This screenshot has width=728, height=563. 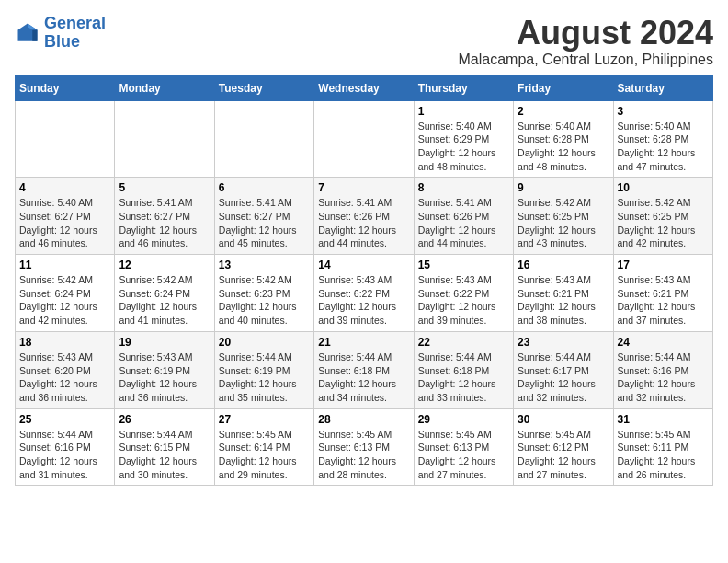 I want to click on calendar-cell: 5Sunrise: 5:41 AM Sunset: 6:27 PM Daylig…, so click(x=165, y=216).